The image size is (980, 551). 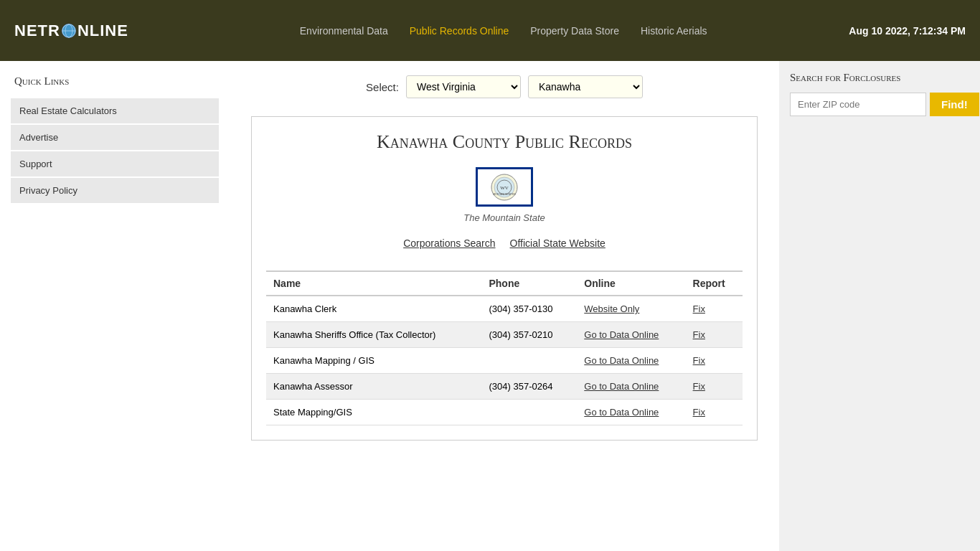 I want to click on state-links: Corporations Search Official State Websi…, so click(x=504, y=243).